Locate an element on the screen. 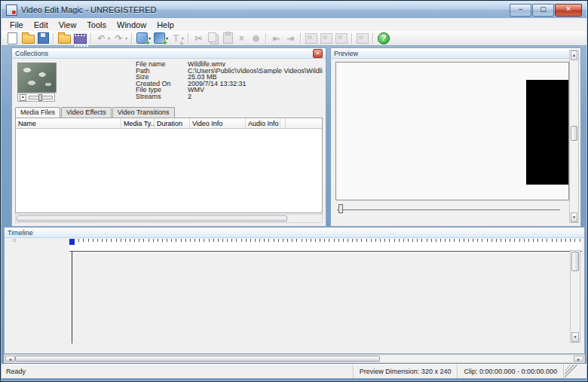  capture-frame-icon is located at coordinates (326, 38).